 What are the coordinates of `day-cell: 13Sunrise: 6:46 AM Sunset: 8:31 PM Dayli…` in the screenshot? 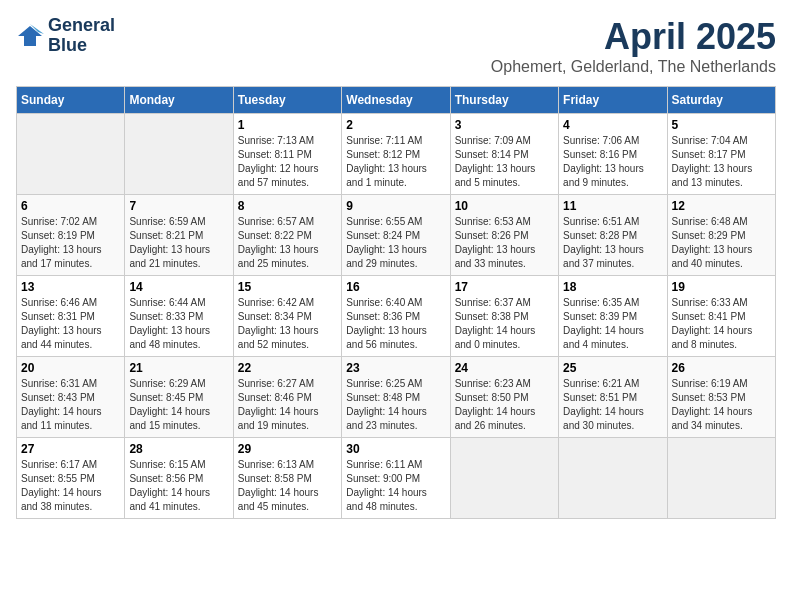 It's located at (71, 316).